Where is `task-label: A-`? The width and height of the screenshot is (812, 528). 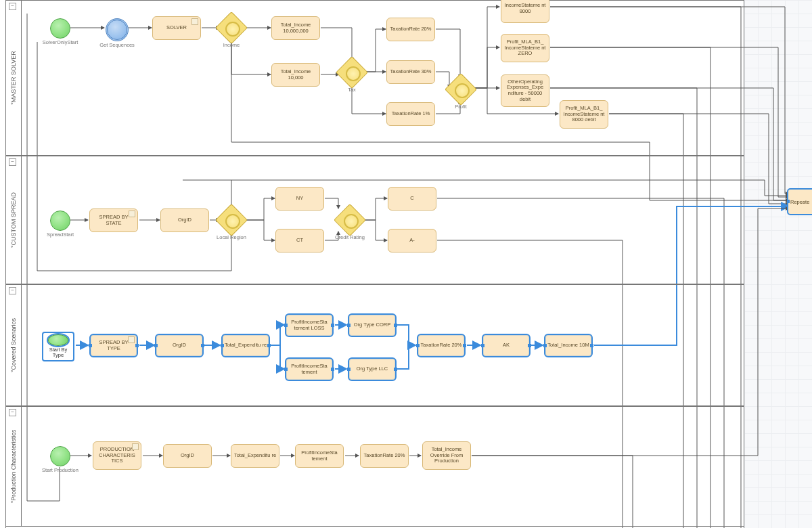
task-label: A- is located at coordinates (412, 241).